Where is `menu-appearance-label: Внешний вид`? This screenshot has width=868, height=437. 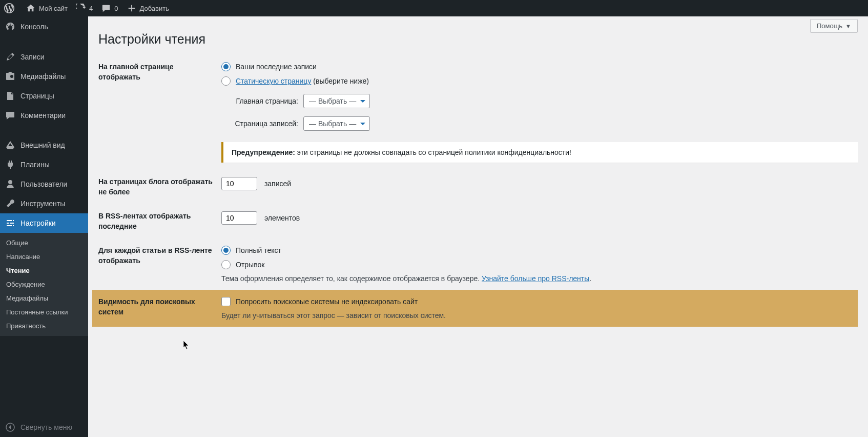
menu-appearance-label: Внешний вид is located at coordinates (43, 145).